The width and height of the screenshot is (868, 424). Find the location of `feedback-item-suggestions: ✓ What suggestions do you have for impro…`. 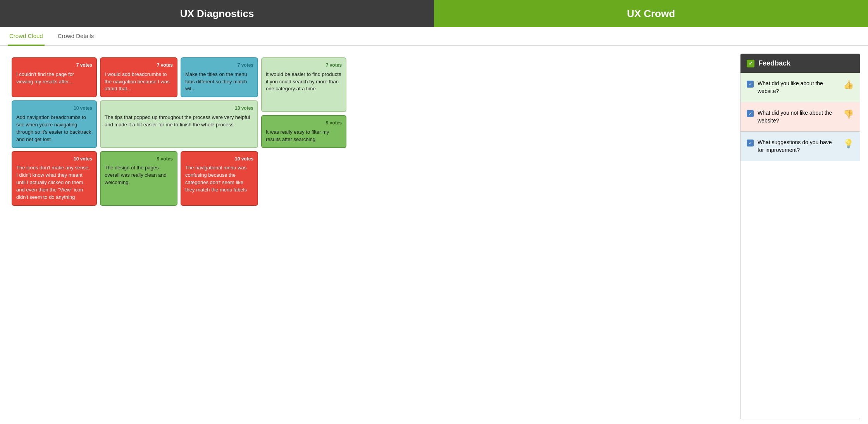

feedback-item-suggestions: ✓ What suggestions do you have for impro… is located at coordinates (800, 147).